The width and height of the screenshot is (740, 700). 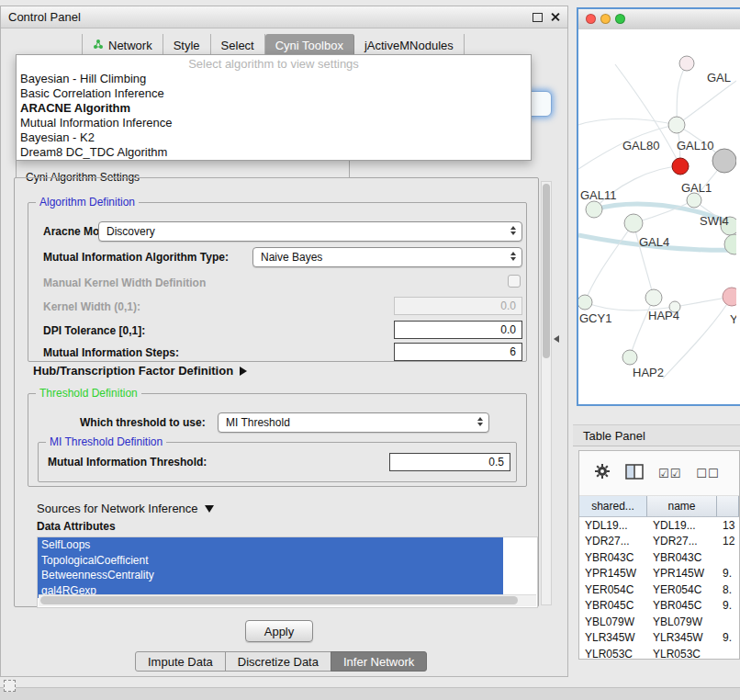 I want to click on mi-steps-field: 6, so click(x=458, y=352).